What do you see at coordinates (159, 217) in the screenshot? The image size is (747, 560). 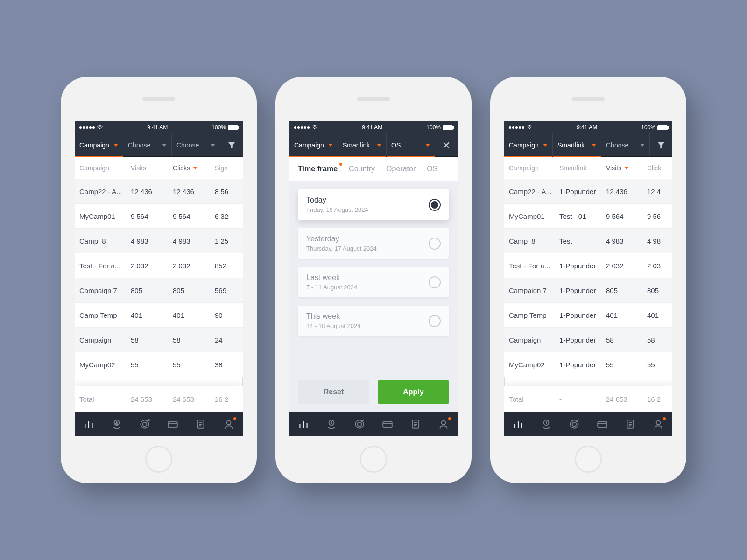 I see `table-row: MyCamp019 5649 5646 32` at bounding box center [159, 217].